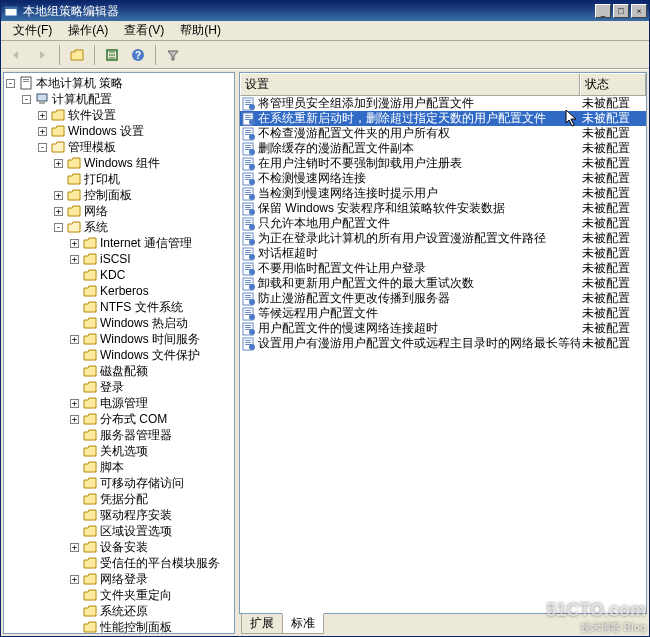 The image size is (650, 637). I want to click on list-item: 保留 Windows 安装程序和组策略软件安装数据未被配置, so click(443, 208).